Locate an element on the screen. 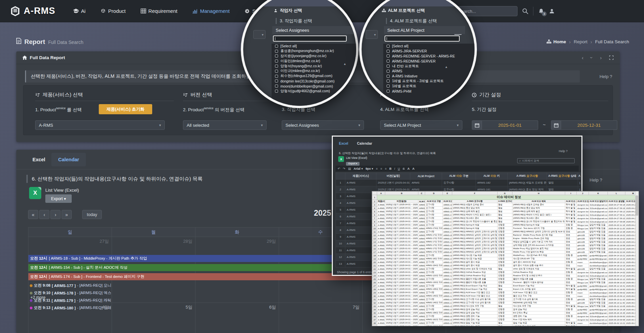 This screenshot has width=644, height=333. bold-icon: B is located at coordinates (390, 169).